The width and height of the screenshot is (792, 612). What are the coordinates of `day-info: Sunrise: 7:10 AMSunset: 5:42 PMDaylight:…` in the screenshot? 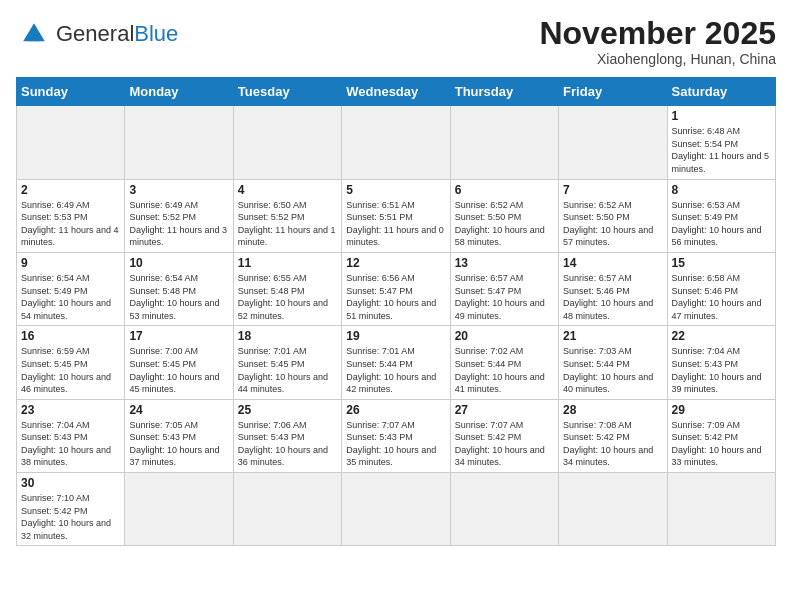 It's located at (70, 517).